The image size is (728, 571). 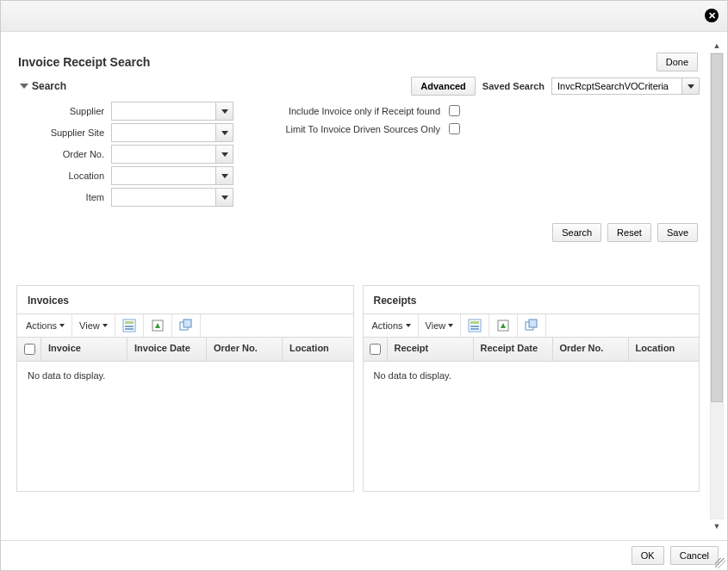 I want to click on location-input, so click(x=164, y=176).